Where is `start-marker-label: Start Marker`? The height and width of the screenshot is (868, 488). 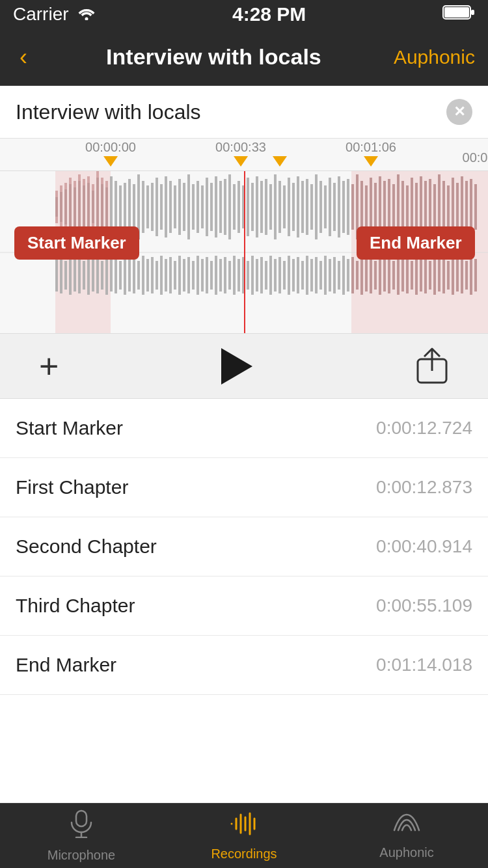 start-marker-label: Start Marker is located at coordinates (77, 243).